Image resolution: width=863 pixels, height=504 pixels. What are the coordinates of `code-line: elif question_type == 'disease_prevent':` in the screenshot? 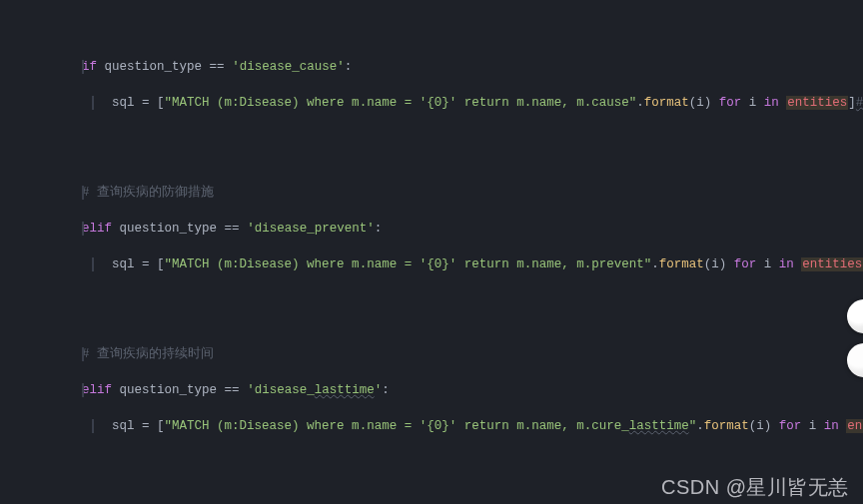 It's located at (442, 229).